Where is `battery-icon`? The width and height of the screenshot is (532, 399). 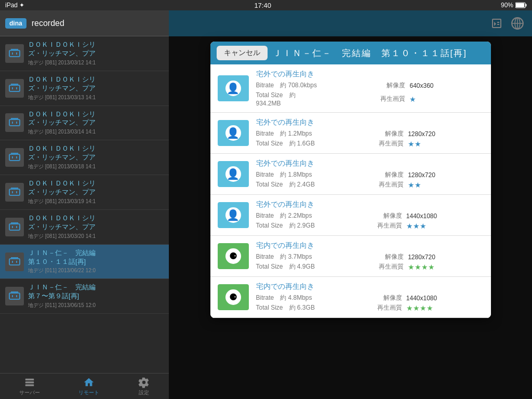 battery-icon is located at coordinates (521, 5).